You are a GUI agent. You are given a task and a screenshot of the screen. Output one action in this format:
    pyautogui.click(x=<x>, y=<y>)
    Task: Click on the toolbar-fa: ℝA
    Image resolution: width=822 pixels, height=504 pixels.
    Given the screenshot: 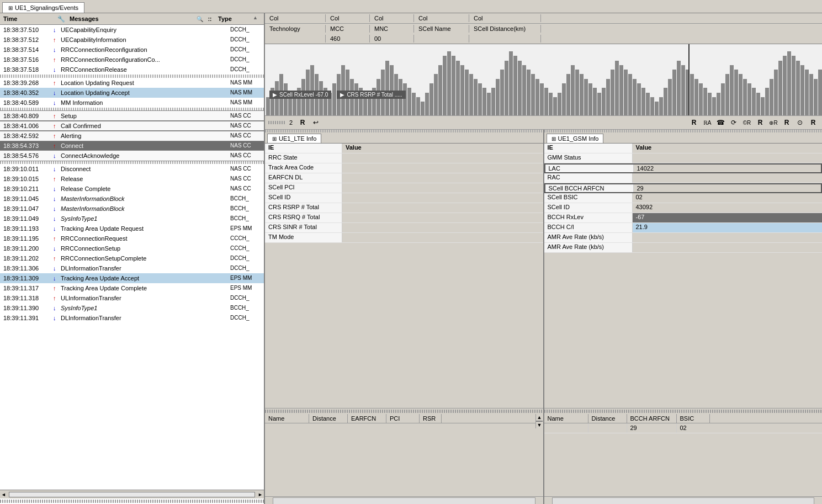 What is the action you would take?
    pyautogui.click(x=707, y=123)
    